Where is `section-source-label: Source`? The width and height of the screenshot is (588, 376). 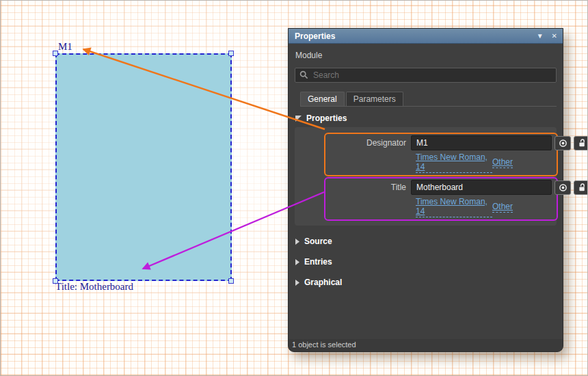 section-source-label: Source is located at coordinates (319, 241).